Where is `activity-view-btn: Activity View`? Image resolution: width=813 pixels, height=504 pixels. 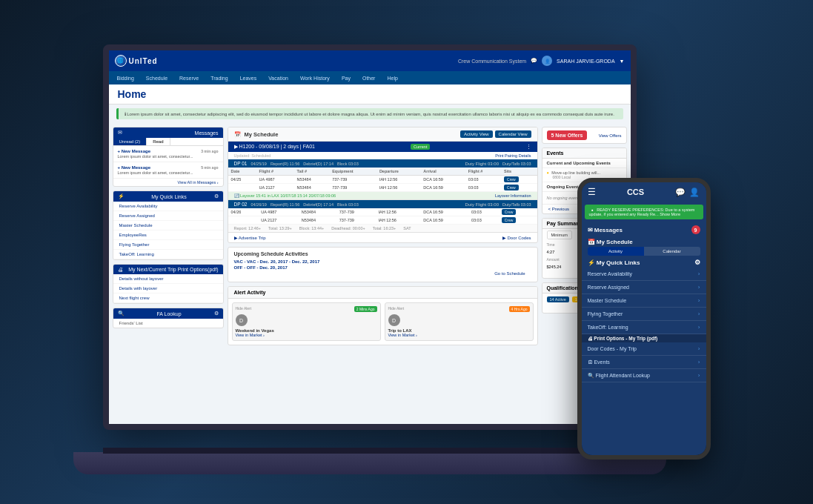 activity-view-btn: Activity View is located at coordinates (477, 134).